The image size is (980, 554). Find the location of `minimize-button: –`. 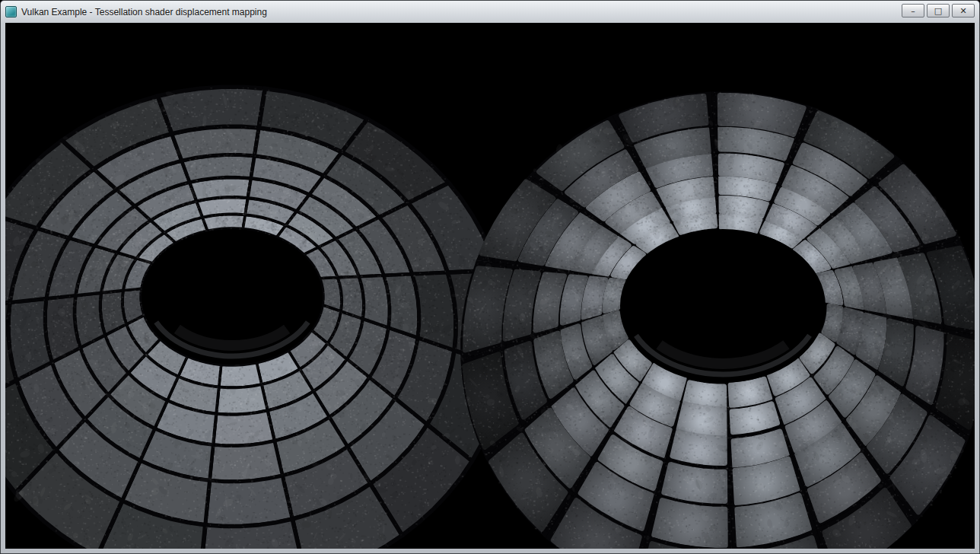

minimize-button: – is located at coordinates (913, 11).